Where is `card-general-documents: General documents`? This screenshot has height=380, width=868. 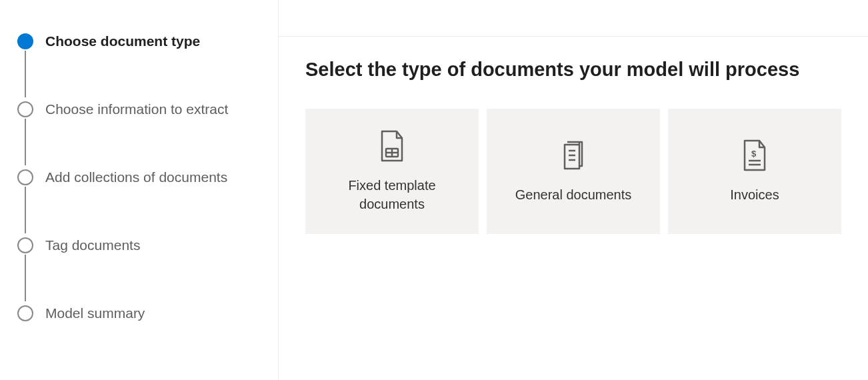 card-general-documents: General documents is located at coordinates (573, 171).